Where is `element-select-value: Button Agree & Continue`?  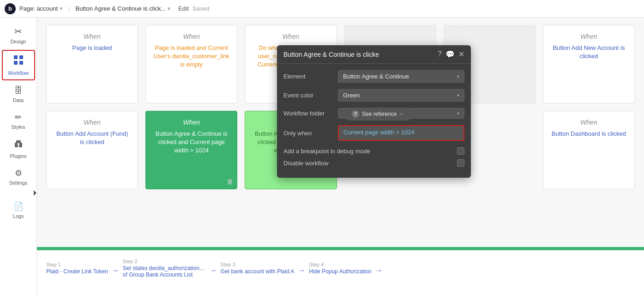
element-select-value: Button Agree & Continue is located at coordinates (376, 77).